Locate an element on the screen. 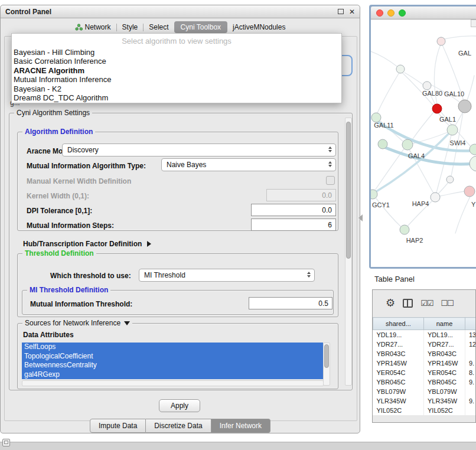 This screenshot has width=476, height=450. table-row: YIL052CYIL052C is located at coordinates (425, 410).